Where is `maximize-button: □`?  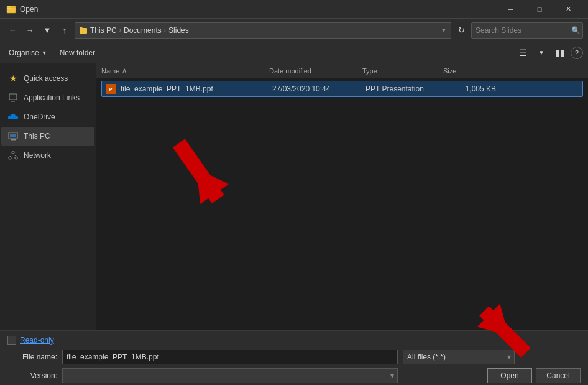 maximize-button: □ is located at coordinates (540, 9).